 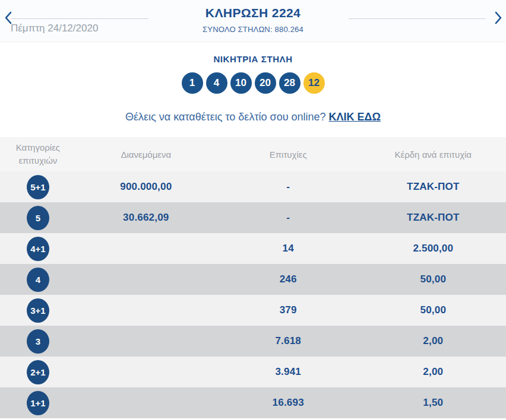 What do you see at coordinates (499, 19) in the screenshot?
I see `chevron-right-icon` at bounding box center [499, 19].